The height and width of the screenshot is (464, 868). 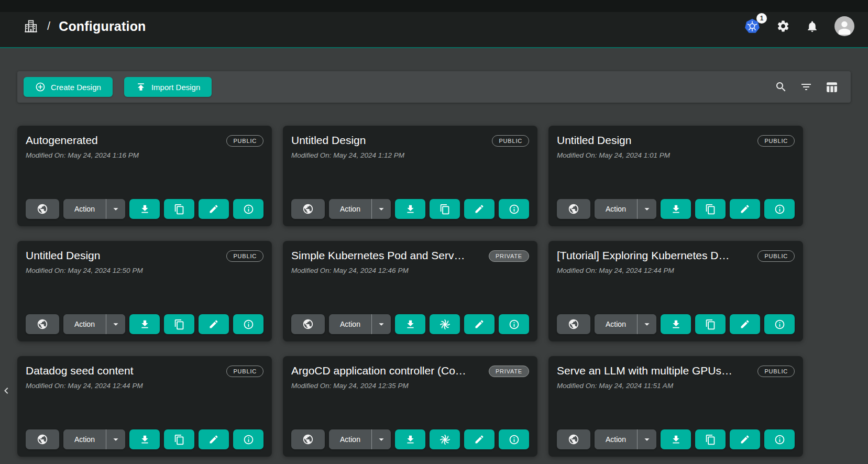 I want to click on card-modified: Modified On: May 24, 2024 12:44 PM, so click(x=676, y=270).